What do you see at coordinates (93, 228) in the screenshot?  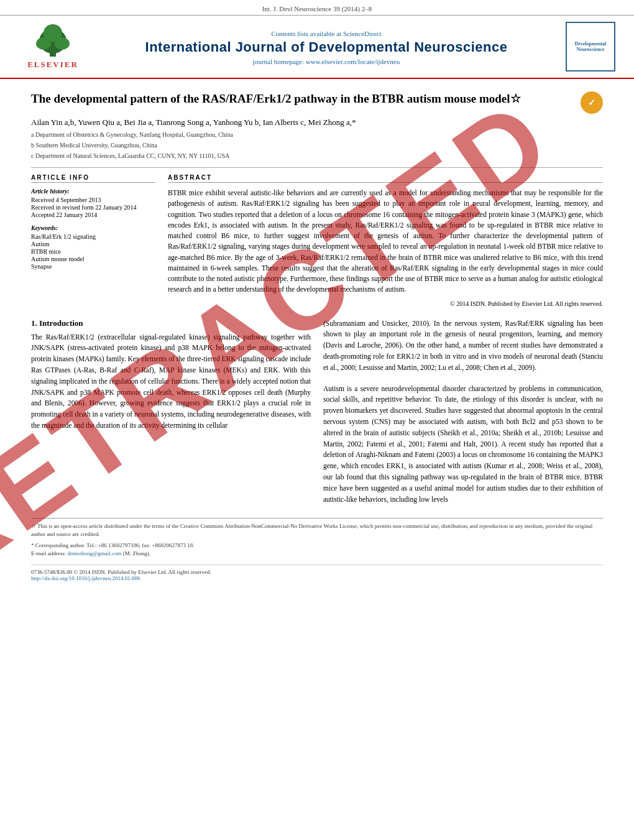 I see `keywords-label: Keywords:` at bounding box center [93, 228].